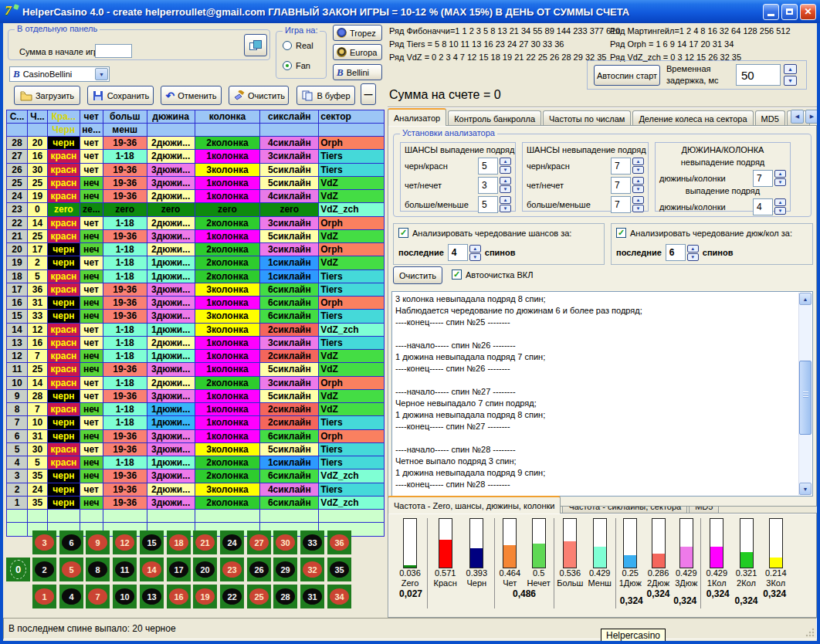 This screenshot has height=644, width=820. Describe the element at coordinates (494, 118) in the screenshot. I see `tab-analyzer-1: Контроль банкролла` at that location.